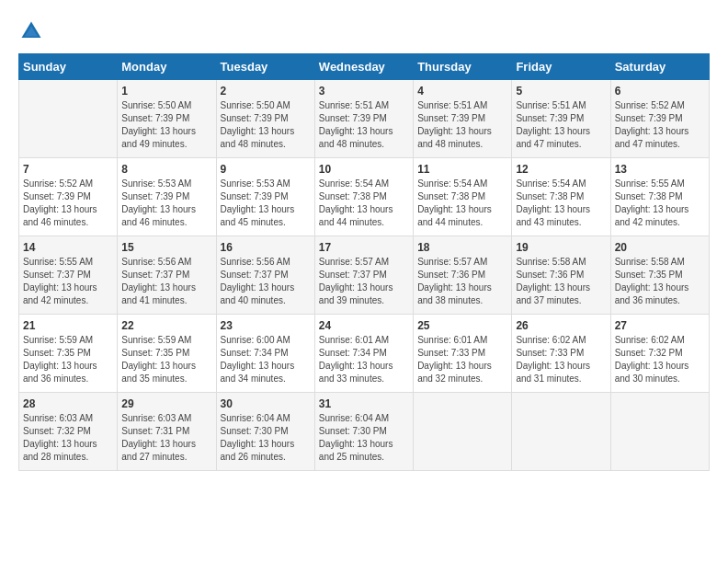 The image size is (728, 563). I want to click on day-info: Sunrise: 5:58 AM Sunset: 7:36 PM Dayligh…, so click(561, 282).